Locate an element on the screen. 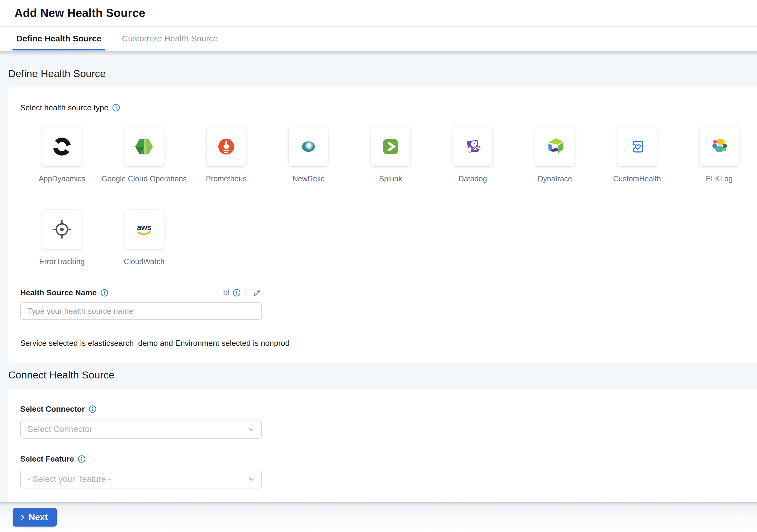 This screenshot has height=532, width=757. health-source-name-label-row: Health Source Name is located at coordinates (64, 293).